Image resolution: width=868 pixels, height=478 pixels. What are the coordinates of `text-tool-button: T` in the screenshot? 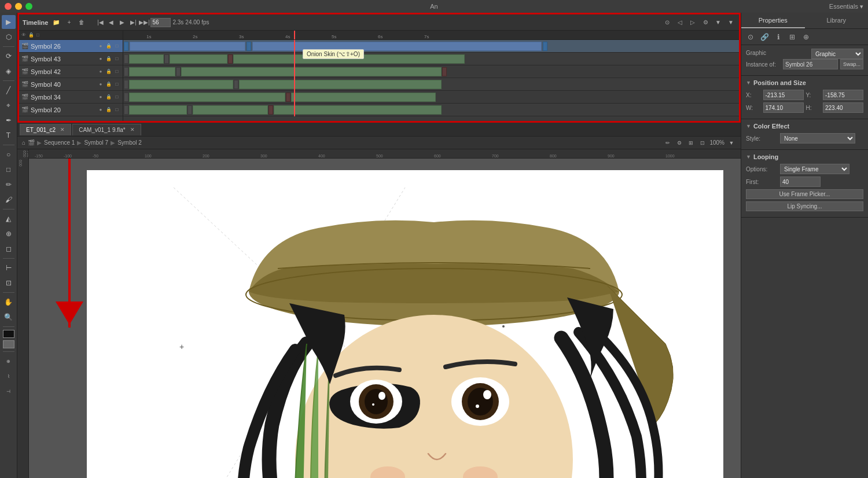 It's located at (9, 135).